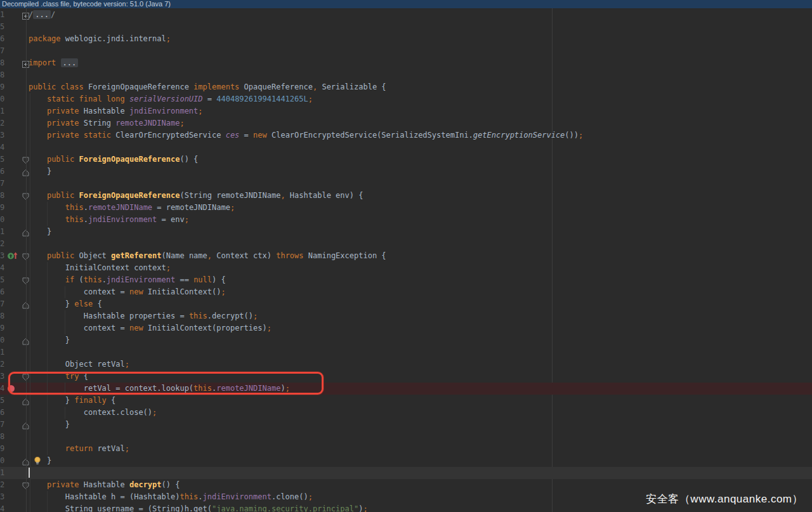 The image size is (812, 512). Describe the element at coordinates (406, 88) in the screenshot. I see `code-line: 9public class ForeignOpaqueReference imp…` at that location.